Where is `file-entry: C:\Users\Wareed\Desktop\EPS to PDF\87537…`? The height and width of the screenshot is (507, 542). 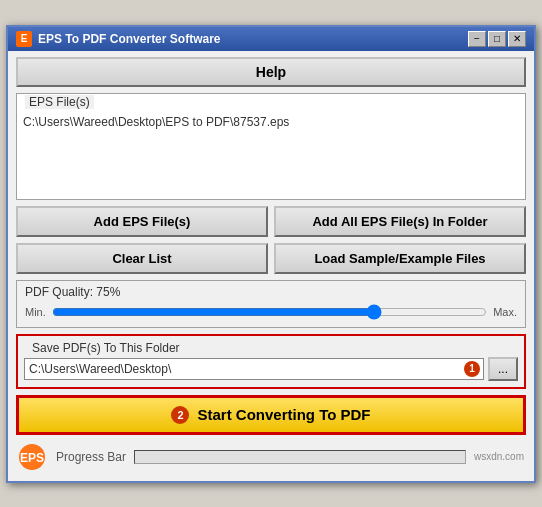 file-entry: C:\Users\Wareed\Desktop\EPS to PDF\87537… is located at coordinates (271, 122).